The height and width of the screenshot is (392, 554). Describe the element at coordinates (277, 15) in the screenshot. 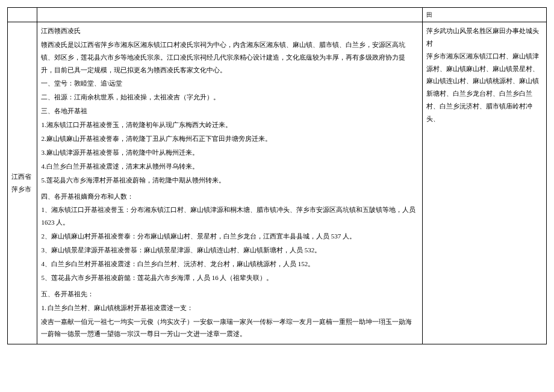

I see `header-row: 田` at that location.